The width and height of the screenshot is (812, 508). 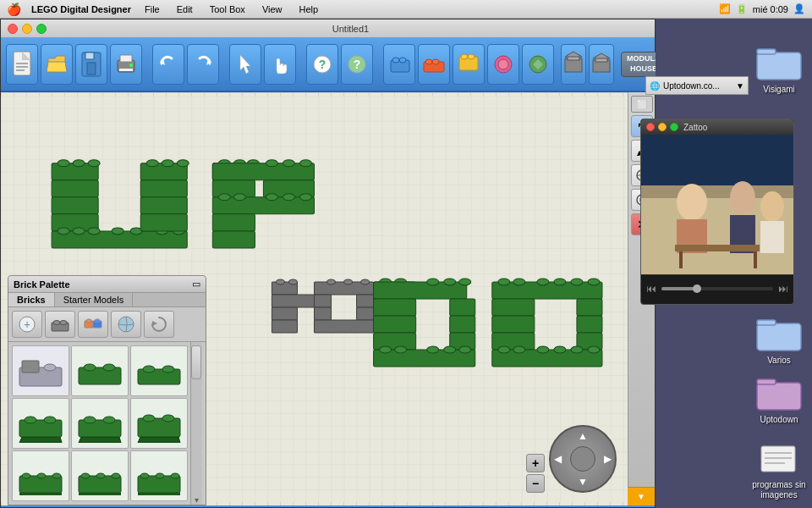 What do you see at coordinates (32, 300) in the screenshot?
I see `bricks-tab: Bricks` at bounding box center [32, 300].